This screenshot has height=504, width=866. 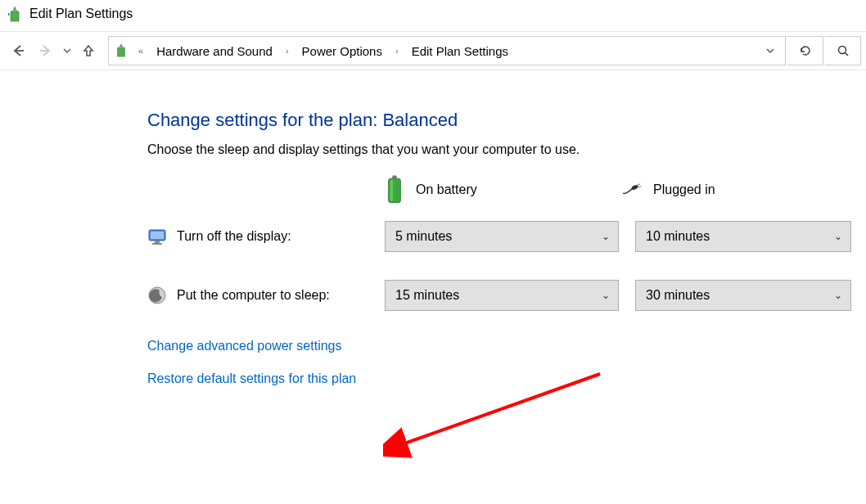 What do you see at coordinates (433, 51) in the screenshot?
I see `toolbar: « Hardware and Sound › Power Options › E…` at bounding box center [433, 51].